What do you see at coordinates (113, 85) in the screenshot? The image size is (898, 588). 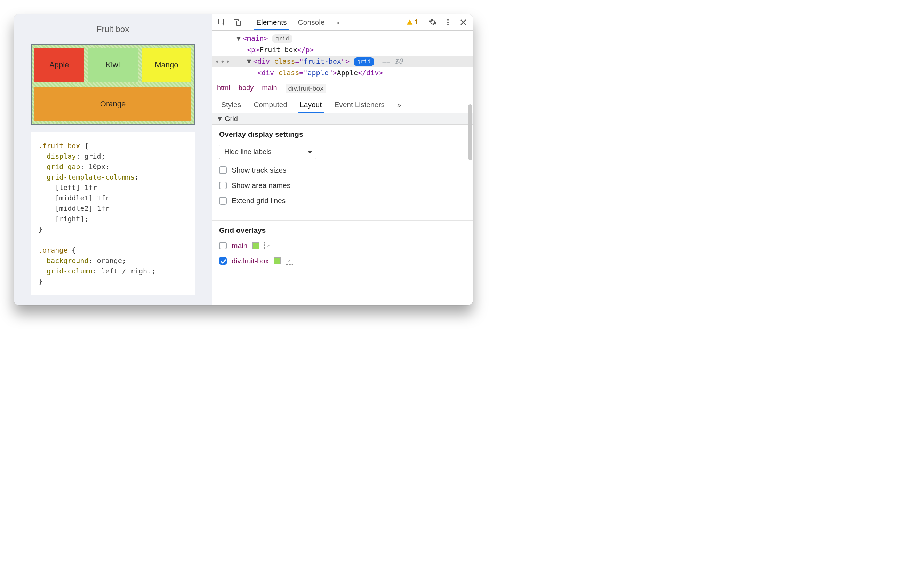 I see `fruit-box-container: Apple Kiwi Mango Orange` at bounding box center [113, 85].